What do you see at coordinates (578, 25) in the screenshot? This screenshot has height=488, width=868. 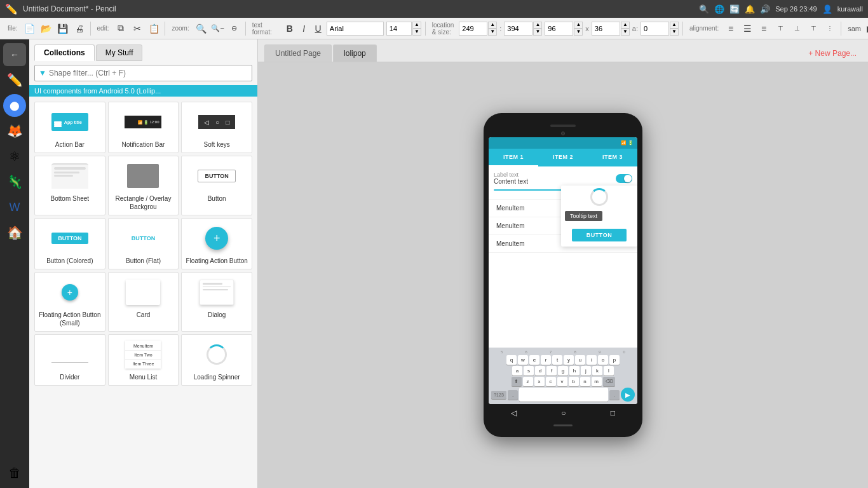 I see `size-w-up: ▲` at bounding box center [578, 25].